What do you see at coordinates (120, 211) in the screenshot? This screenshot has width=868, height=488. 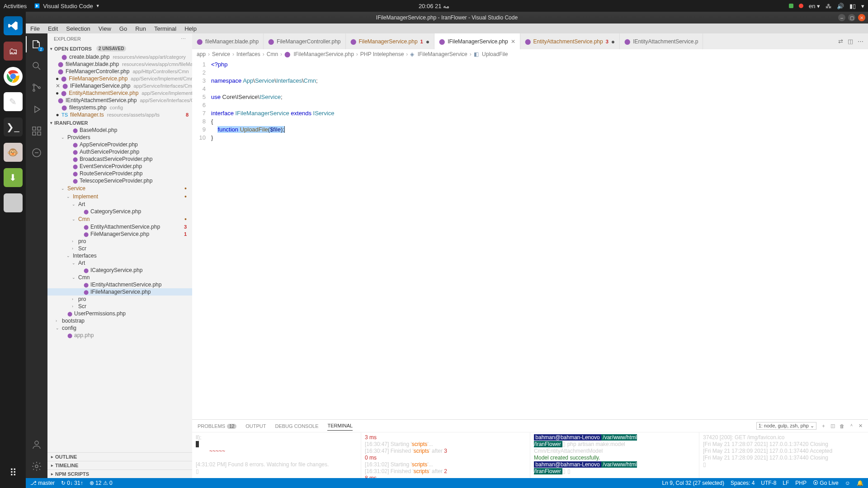 I see `tree-file: ⬤ CategoryService.php` at bounding box center [120, 211].